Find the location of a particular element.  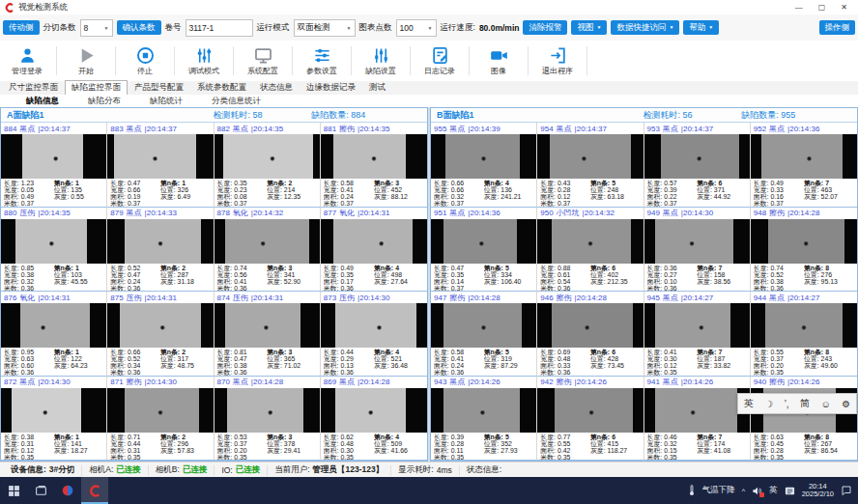

speaker-icon is located at coordinates (758, 490).